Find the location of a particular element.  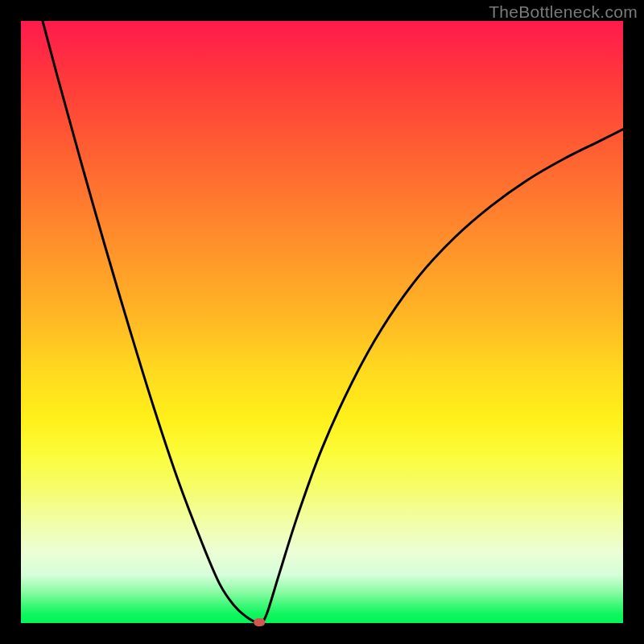

watermark-text: TheBottleneck.com is located at coordinates (564, 12).